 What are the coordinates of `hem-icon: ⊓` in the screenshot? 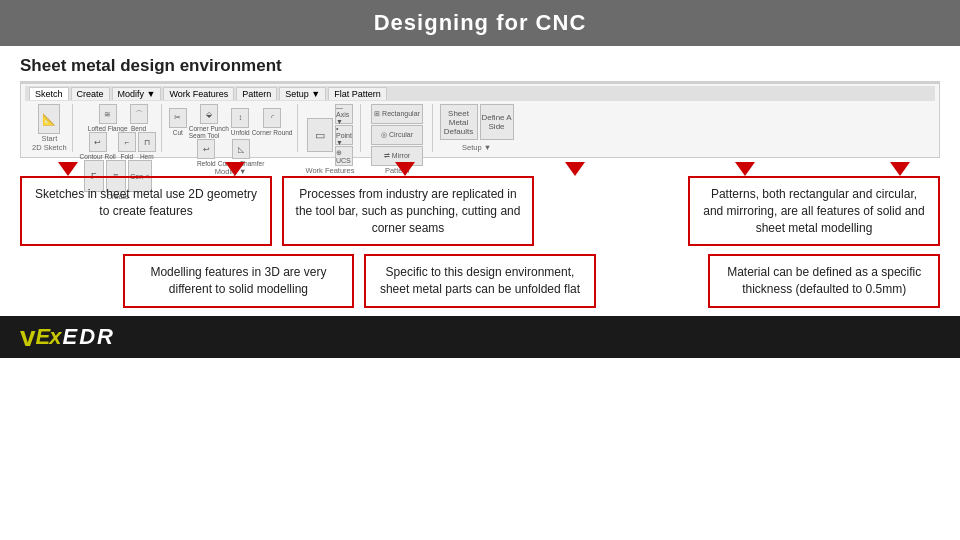 It's located at (147, 142).